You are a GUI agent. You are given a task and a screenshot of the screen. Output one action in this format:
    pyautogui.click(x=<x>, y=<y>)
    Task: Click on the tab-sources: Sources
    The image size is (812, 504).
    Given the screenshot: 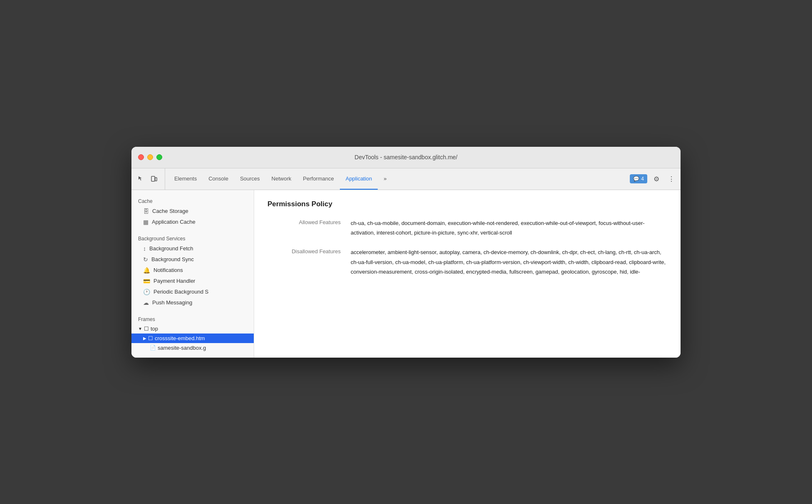 What is the action you would take?
    pyautogui.click(x=250, y=179)
    